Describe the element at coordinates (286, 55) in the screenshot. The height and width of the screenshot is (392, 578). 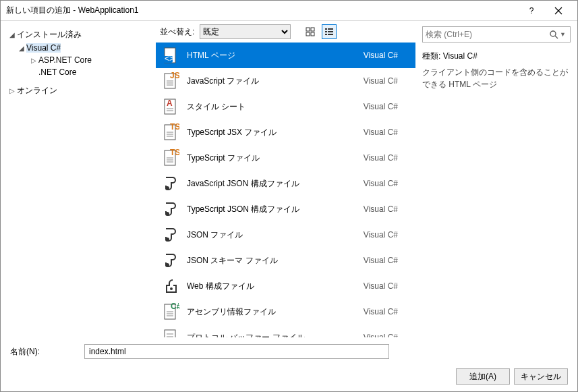
I see `template-item: <>HTML ページVisual C#` at that location.